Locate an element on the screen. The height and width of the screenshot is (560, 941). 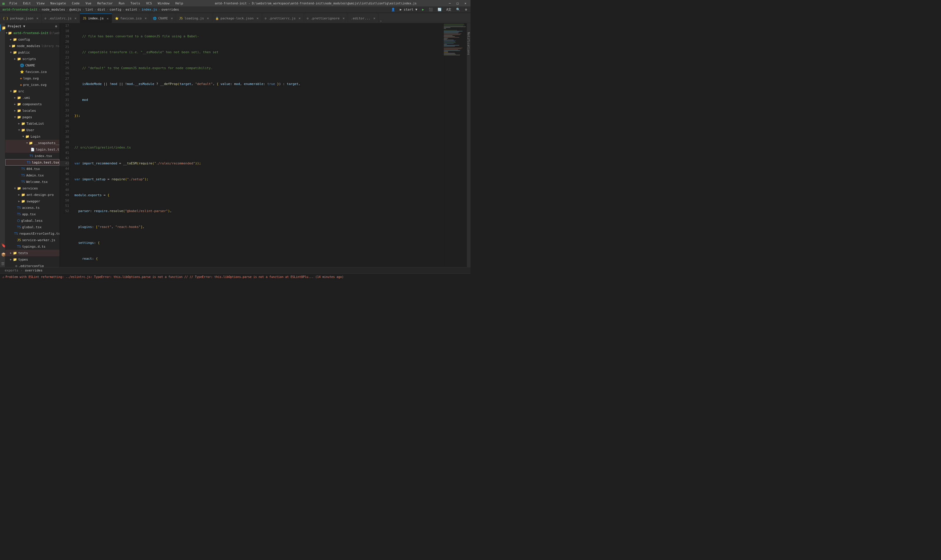
tree-request-error: TS requestErrorConfig.ts is located at coordinates (32, 233).